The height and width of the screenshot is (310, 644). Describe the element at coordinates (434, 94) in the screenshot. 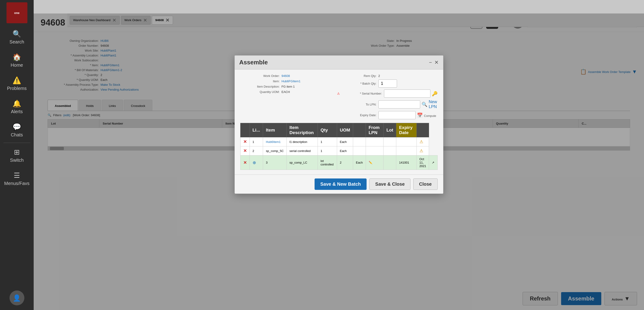

I see `serial-key-button: 🔑` at that location.